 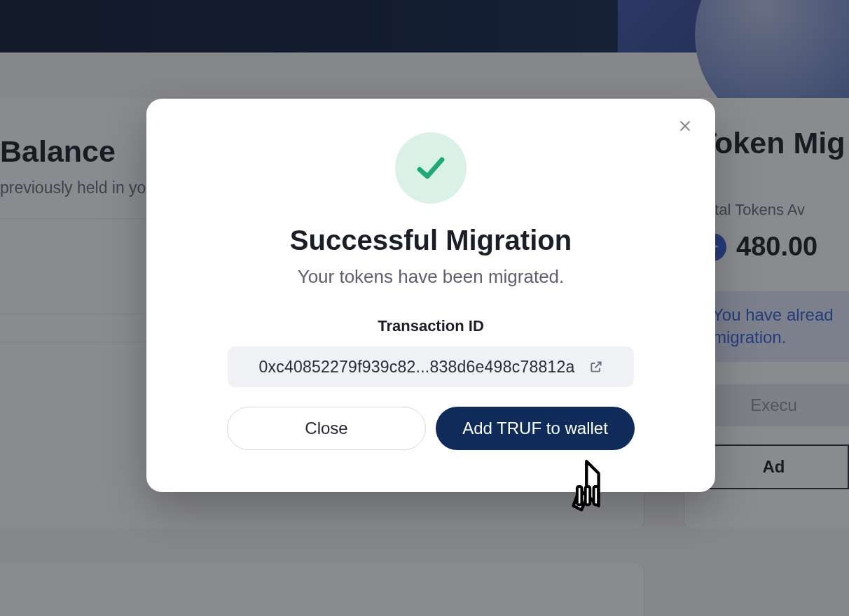 What do you see at coordinates (431, 367) in the screenshot?
I see `transaction-id-box: 0xc40852279f939c82...838d6e498c78812a` at bounding box center [431, 367].